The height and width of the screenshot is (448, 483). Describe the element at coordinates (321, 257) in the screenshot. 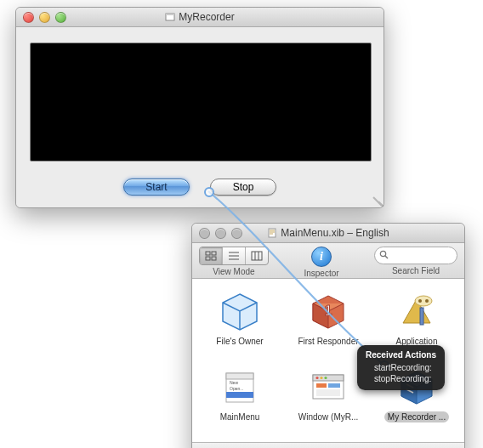

I see `inspector-icon: i` at that location.